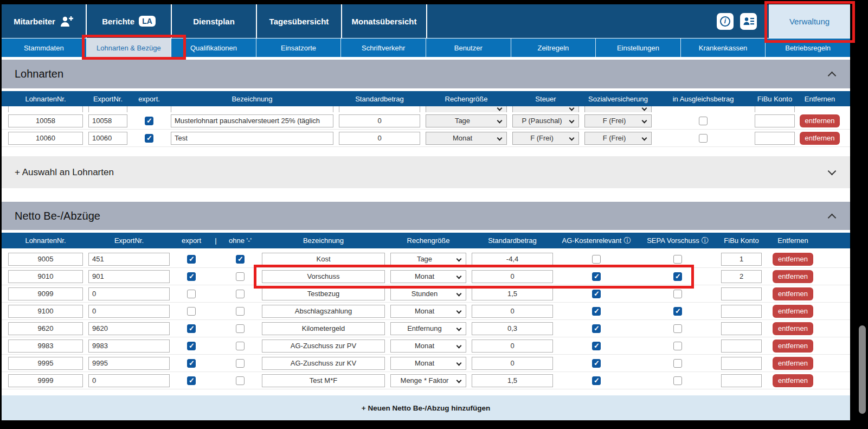 The image size is (868, 429). What do you see at coordinates (832, 171) in the screenshot?
I see `chevron-down-icon` at bounding box center [832, 171].